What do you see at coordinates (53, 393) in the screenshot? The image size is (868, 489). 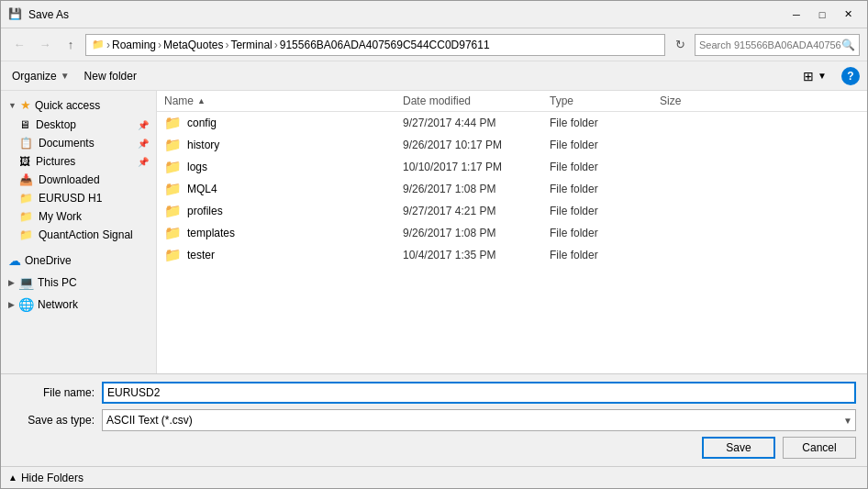 I see `filename-label: File name:` at bounding box center [53, 393].